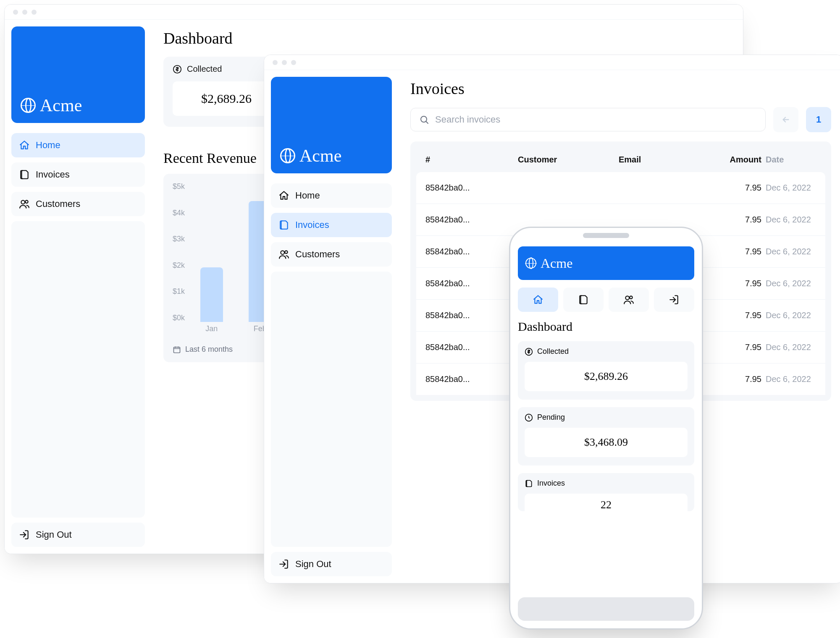 This screenshot has width=840, height=638. I want to click on mobile-bottom-area, so click(606, 609).